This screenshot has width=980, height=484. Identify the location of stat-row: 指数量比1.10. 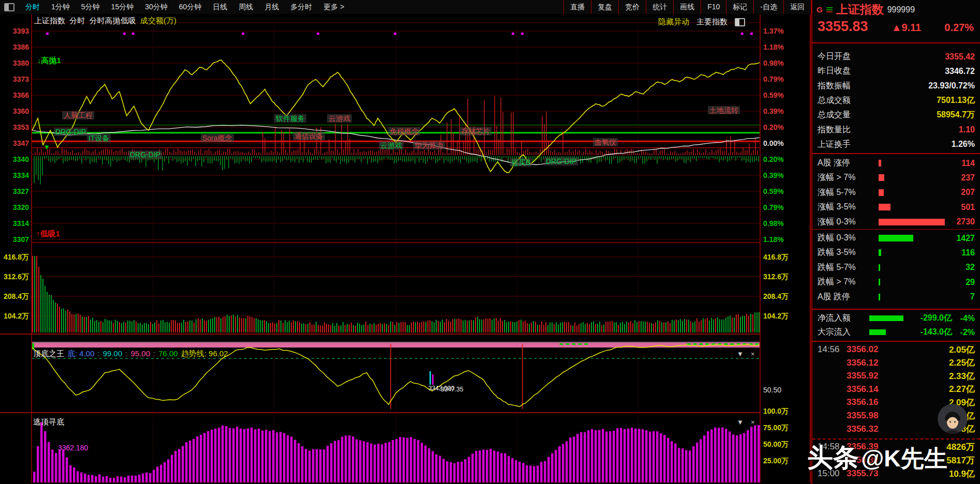
(896, 130).